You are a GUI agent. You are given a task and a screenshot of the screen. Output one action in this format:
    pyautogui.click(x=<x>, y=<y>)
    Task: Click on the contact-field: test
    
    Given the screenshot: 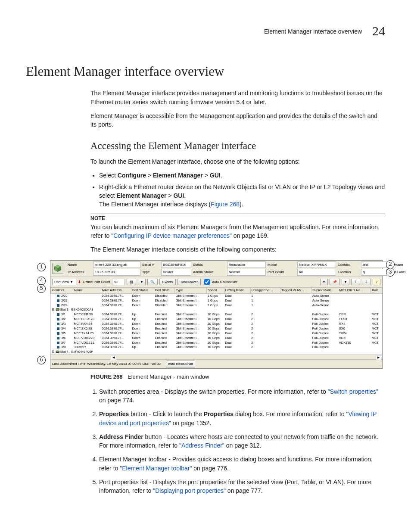 What is the action you would take?
    pyautogui.click(x=374, y=265)
    